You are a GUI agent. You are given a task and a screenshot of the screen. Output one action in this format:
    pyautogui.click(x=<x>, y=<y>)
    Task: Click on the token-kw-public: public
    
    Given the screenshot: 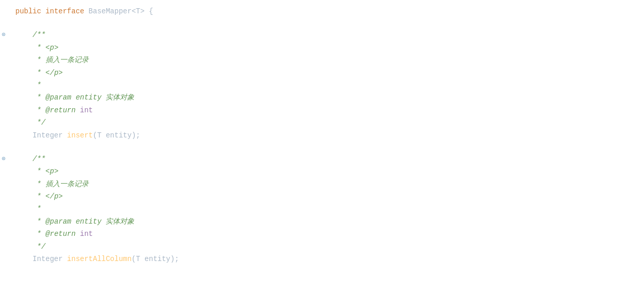 What is the action you would take?
    pyautogui.click(x=28, y=11)
    